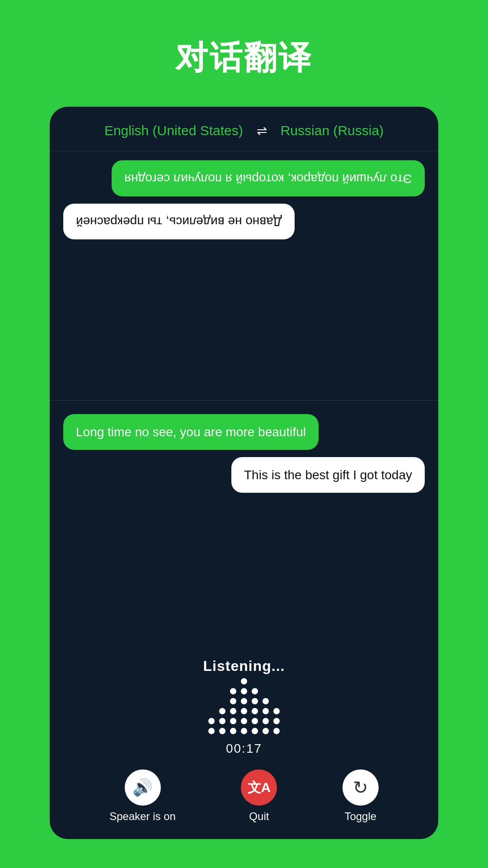 The width and height of the screenshot is (488, 868). What do you see at coordinates (361, 816) in the screenshot?
I see `toggle-label: Toggle` at bounding box center [361, 816].